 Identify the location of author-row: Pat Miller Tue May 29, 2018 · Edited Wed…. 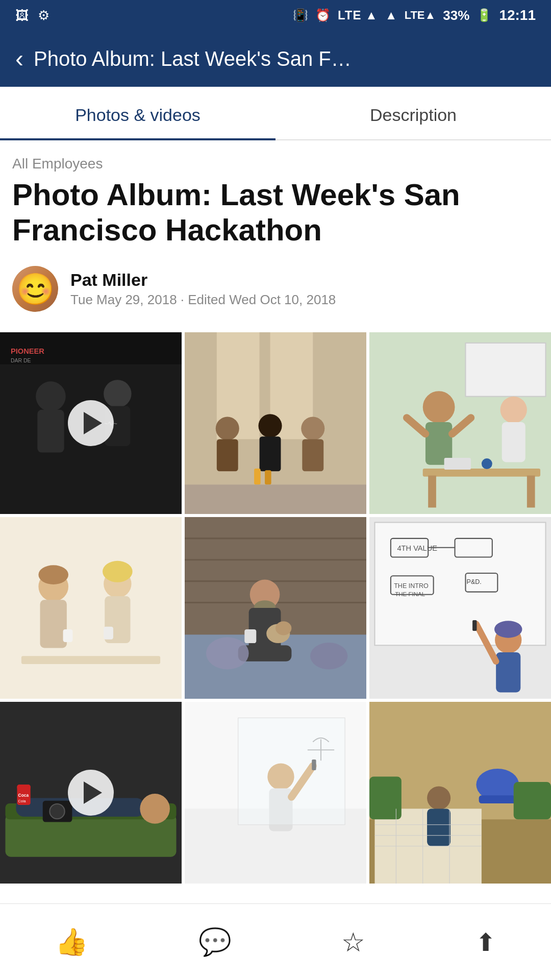
(276, 289).